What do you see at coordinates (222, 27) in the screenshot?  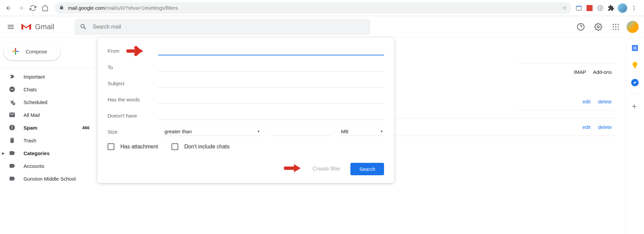 I see `search-bar` at bounding box center [222, 27].